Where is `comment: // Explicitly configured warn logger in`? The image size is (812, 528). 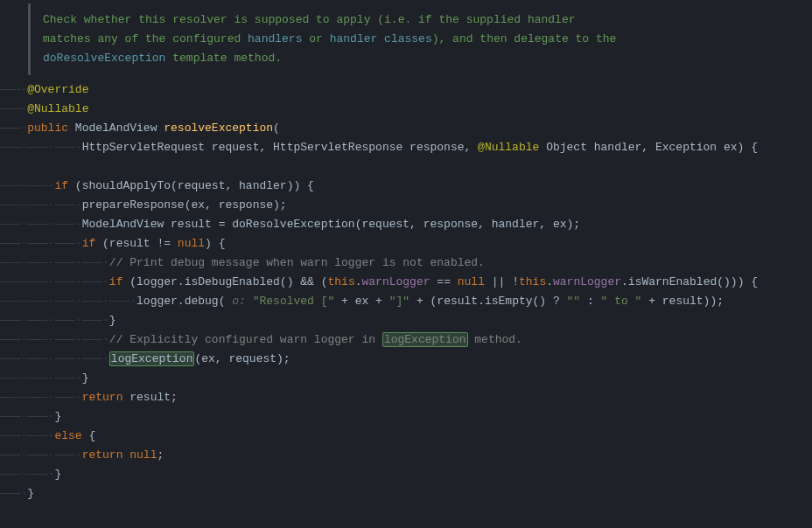 comment: // Explicitly configured warn logger in is located at coordinates (246, 339).